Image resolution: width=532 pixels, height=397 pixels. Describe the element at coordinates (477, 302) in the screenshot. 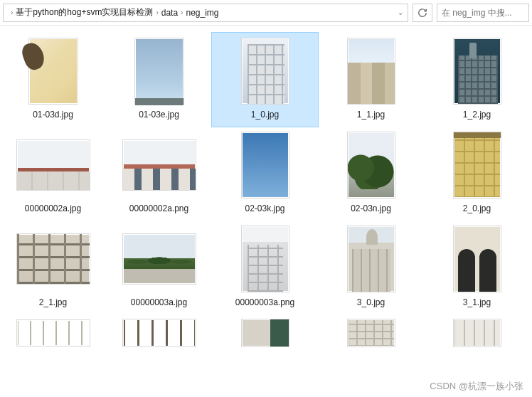

I see `file-label: 3_1.jpg` at that location.